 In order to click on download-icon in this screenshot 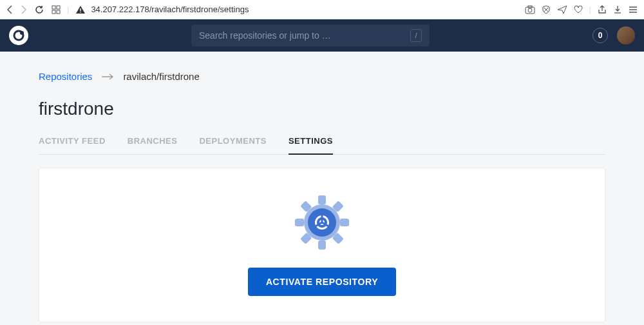, I will do `click(618, 10)`.